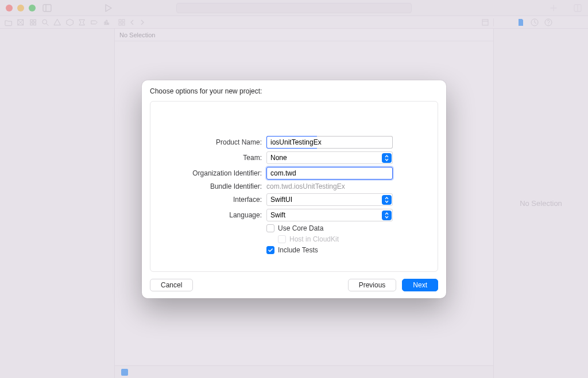 This screenshot has width=588, height=378. I want to click on product-name-input, so click(330, 142).